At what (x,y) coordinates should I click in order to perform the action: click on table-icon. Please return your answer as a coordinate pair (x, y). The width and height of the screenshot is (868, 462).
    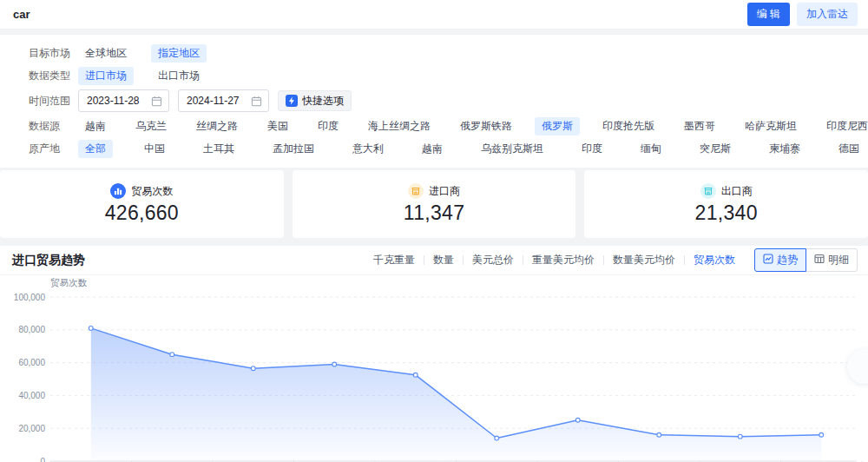
    Looking at the image, I should click on (819, 261).